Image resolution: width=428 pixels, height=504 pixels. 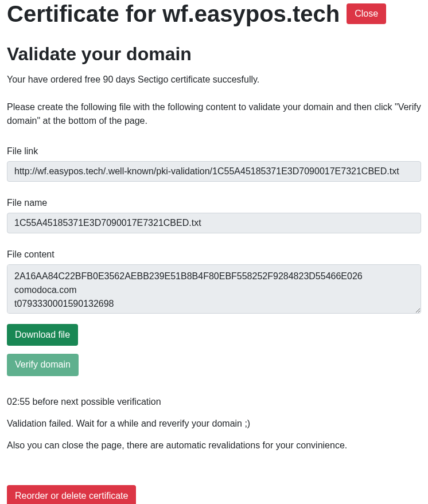 I want to click on reorder-delete-button: Reorder or delete certificate, so click(x=71, y=494).